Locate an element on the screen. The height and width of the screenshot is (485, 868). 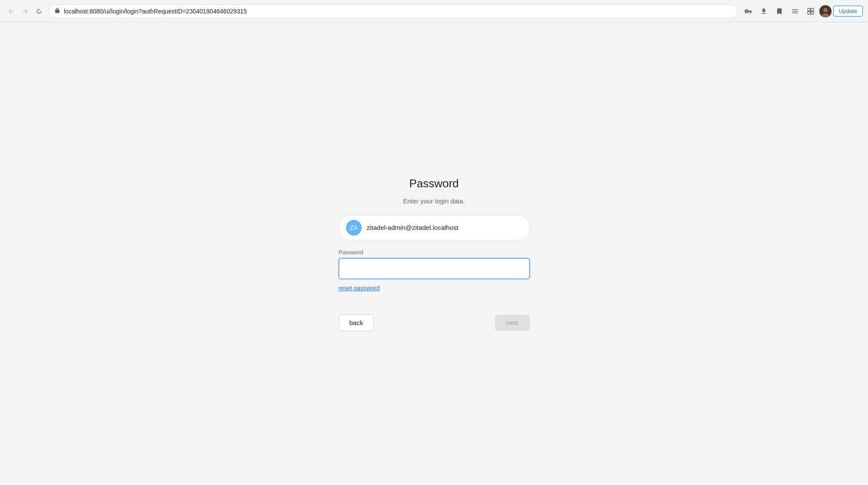
next-button: next is located at coordinates (512, 322).